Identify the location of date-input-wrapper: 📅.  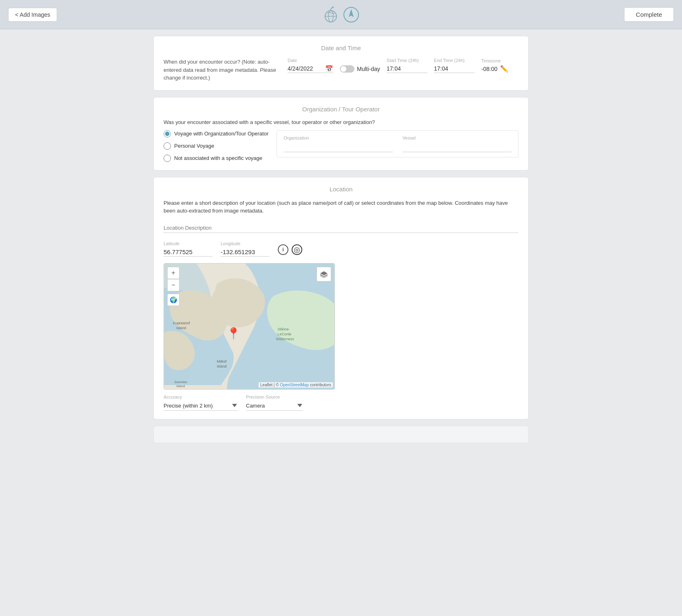
(310, 69).